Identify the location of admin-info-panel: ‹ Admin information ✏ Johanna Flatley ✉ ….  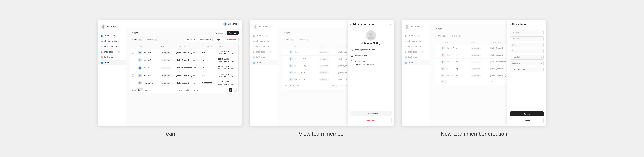
(371, 73).